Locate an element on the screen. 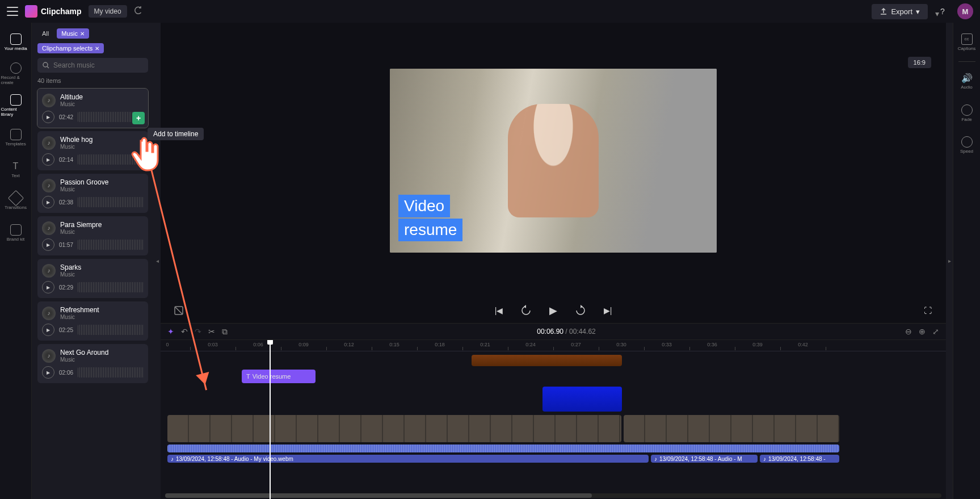 The image size is (980, 499). rail-brand-kit: Brand kit is located at coordinates (16, 233).